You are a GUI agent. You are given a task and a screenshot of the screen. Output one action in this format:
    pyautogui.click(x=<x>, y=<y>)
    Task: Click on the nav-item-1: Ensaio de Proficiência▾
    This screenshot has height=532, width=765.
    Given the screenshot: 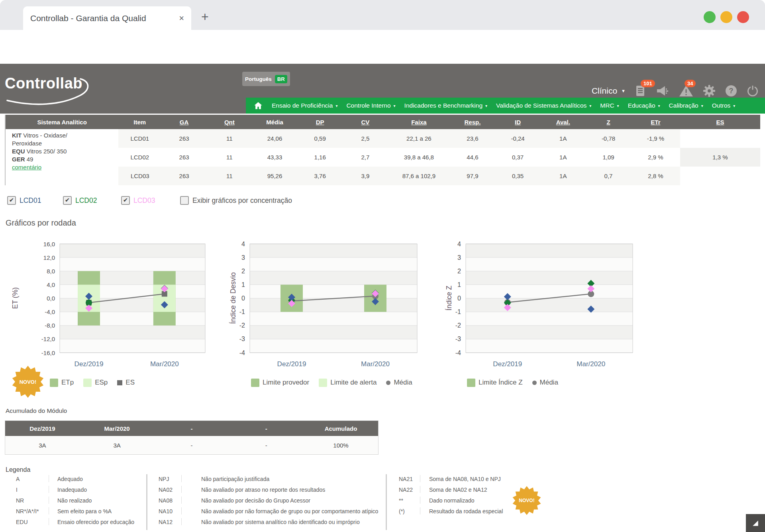 What is the action you would take?
    pyautogui.click(x=304, y=106)
    